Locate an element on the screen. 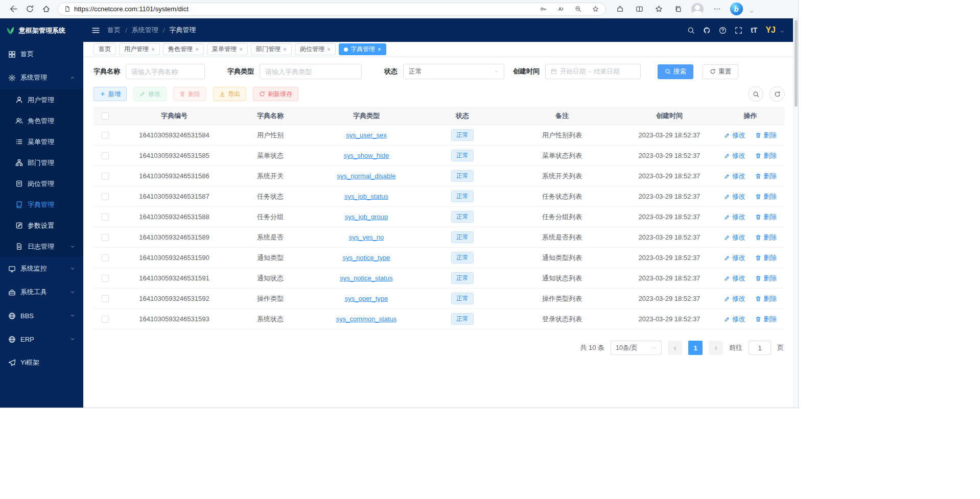 Image resolution: width=980 pixels, height=499 pixels. home-button is located at coordinates (46, 9).